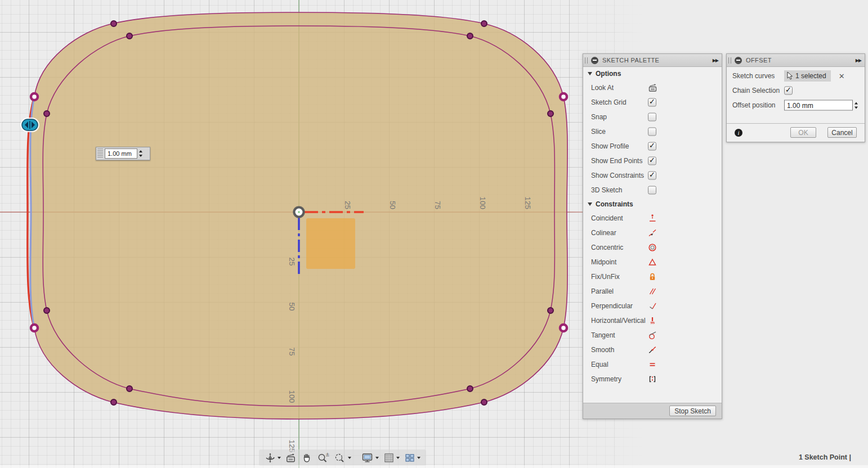  I want to click on navigation-toolbar: ±, so click(342, 458).